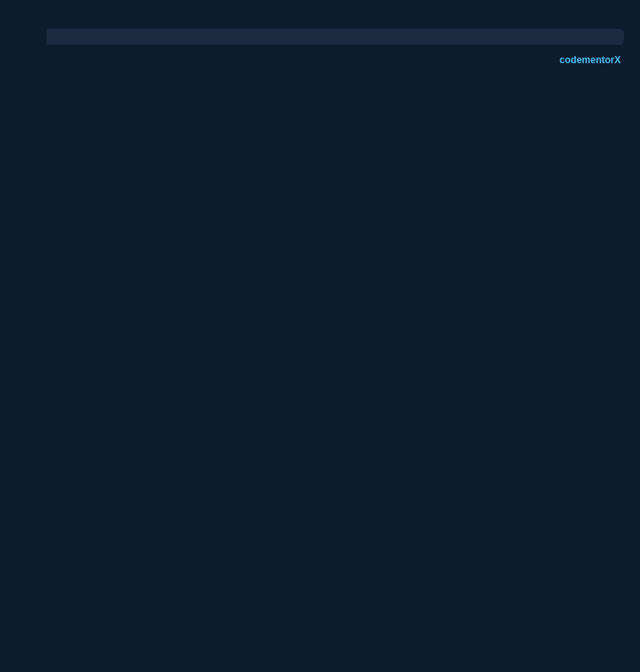  What do you see at coordinates (587, 60) in the screenshot?
I see `footer-brand-text: codementor` at bounding box center [587, 60].